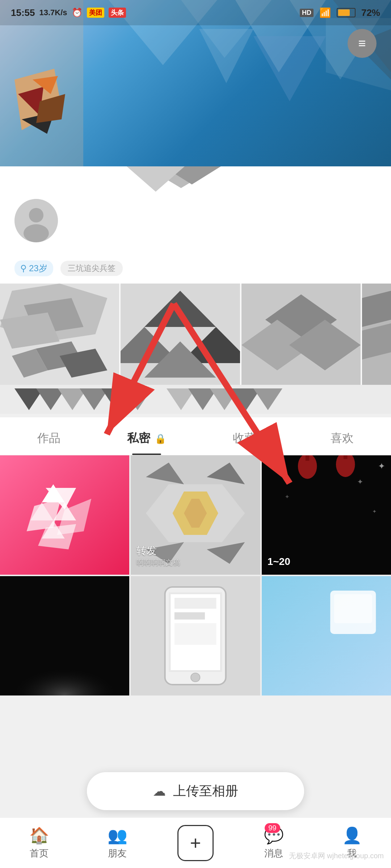  I want to click on photo-cell-black2, so click(64, 636).